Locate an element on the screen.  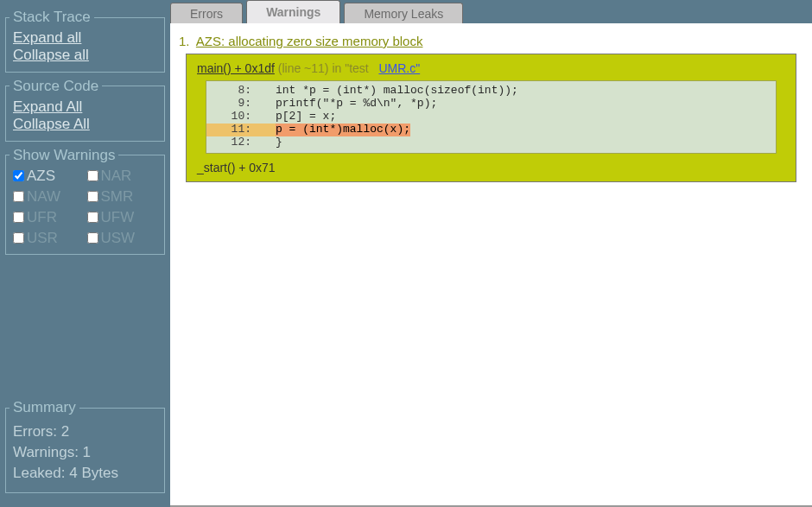
frame-line: main() + 0x1df (line ~11) in "test UMR.c… is located at coordinates (491, 68).